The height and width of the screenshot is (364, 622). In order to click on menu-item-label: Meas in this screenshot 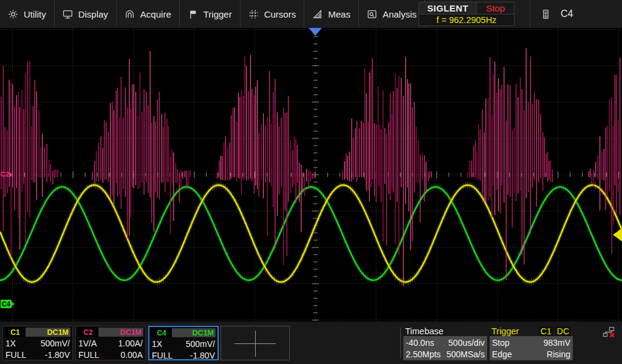, I will do `click(339, 15)`.